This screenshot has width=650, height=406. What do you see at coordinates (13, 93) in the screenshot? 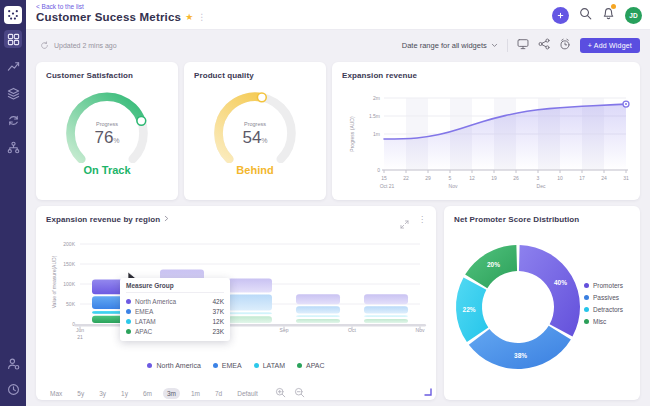
I see `sidebar-item-layers` at bounding box center [13, 93].